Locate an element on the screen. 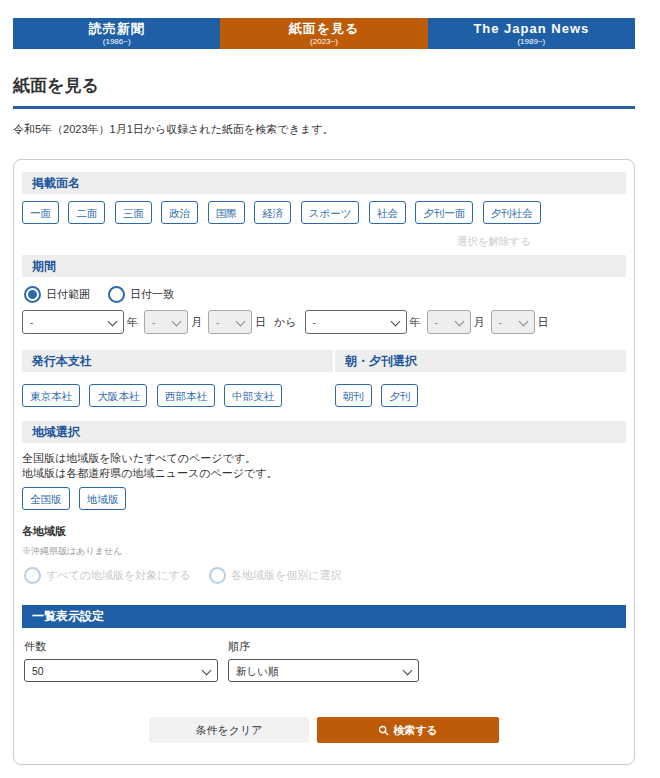 Image resolution: width=660 pixels, height=778 pixels. split-buttons-row: 東京本社 大阪本社 西部本社 中部支社 朝刊 夕刊 is located at coordinates (324, 396).